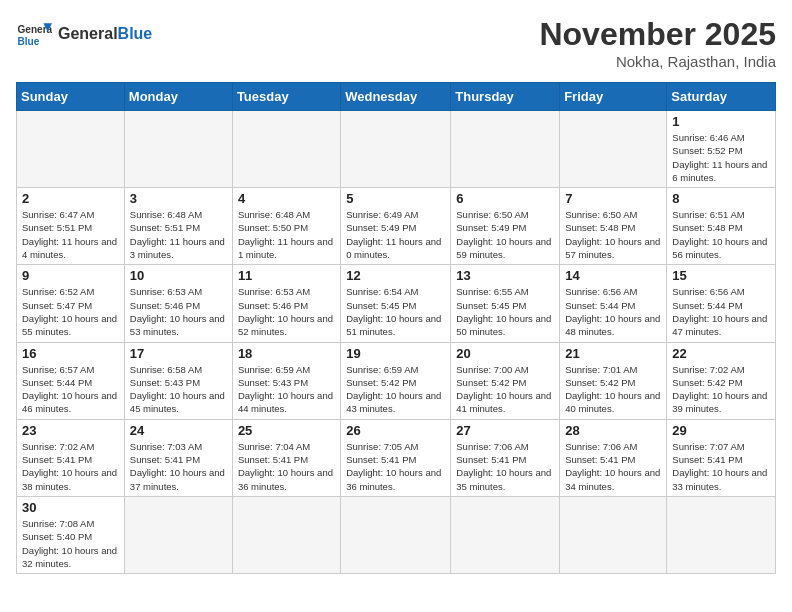 The width and height of the screenshot is (792, 612). What do you see at coordinates (658, 43) in the screenshot?
I see `title-block: November 2025 Nokha, Rajasthan, India` at bounding box center [658, 43].